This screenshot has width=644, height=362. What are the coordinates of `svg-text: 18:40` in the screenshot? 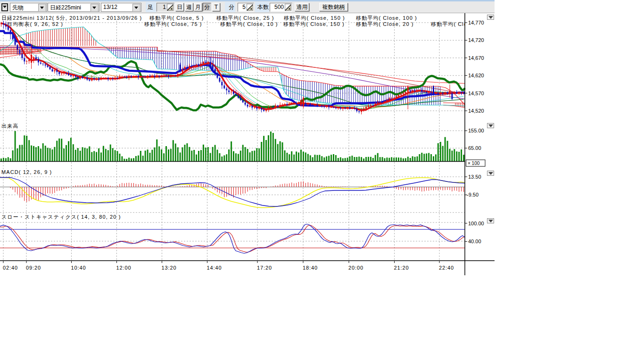 It's located at (310, 268).